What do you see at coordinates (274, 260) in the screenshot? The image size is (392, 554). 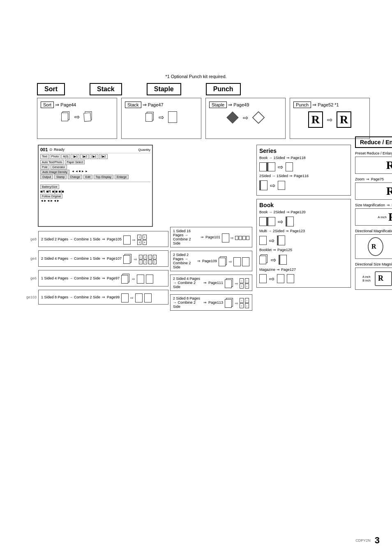 I see `book-icons-2-arrow: ⇨` at bounding box center [274, 260].